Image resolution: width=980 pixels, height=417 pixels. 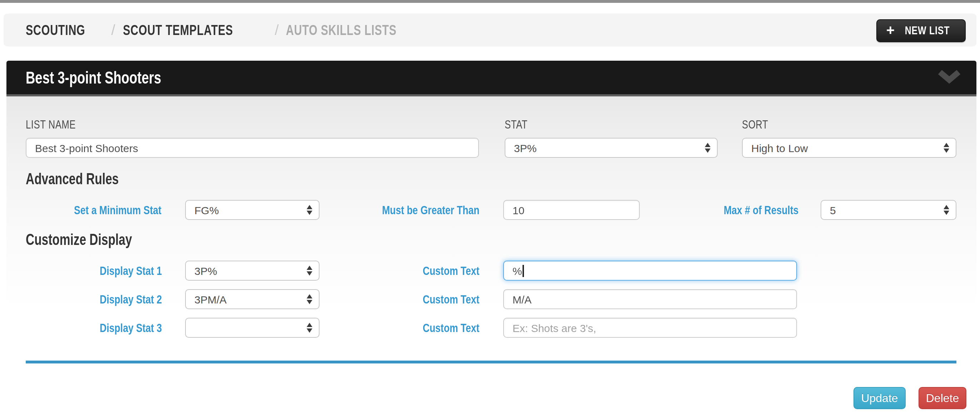 What do you see at coordinates (96, 240) in the screenshot?
I see `customize-display-heading: Customize Display` at bounding box center [96, 240].